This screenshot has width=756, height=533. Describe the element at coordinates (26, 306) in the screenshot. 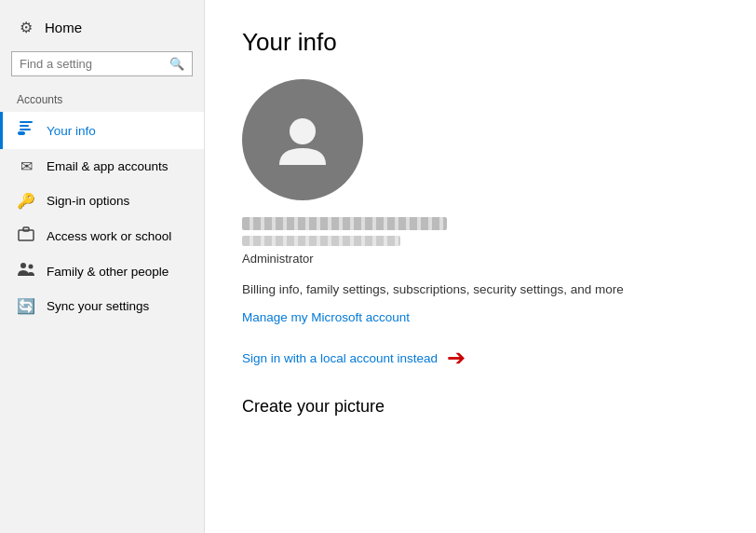

I see `sync-icon: 🔄` at that location.